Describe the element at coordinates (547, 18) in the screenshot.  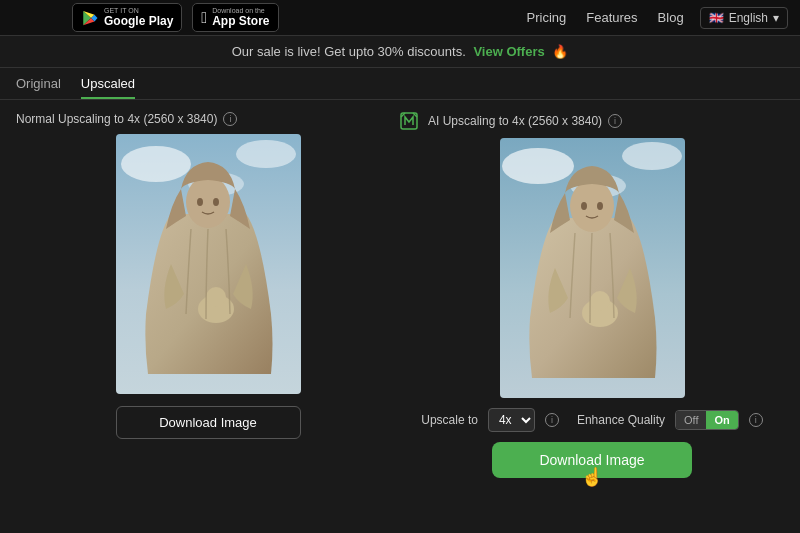
I see `pricing-link: Pricing` at that location.